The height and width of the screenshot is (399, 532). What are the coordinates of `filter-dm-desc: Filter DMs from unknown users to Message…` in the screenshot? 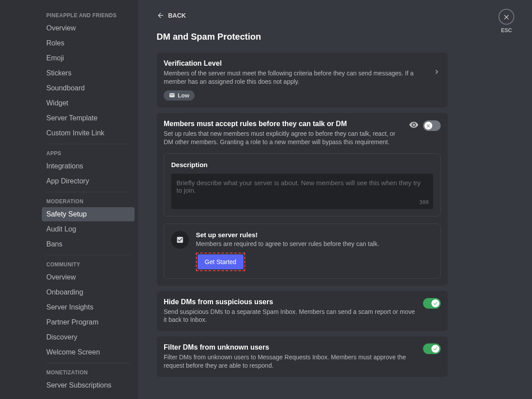 It's located at (291, 362).